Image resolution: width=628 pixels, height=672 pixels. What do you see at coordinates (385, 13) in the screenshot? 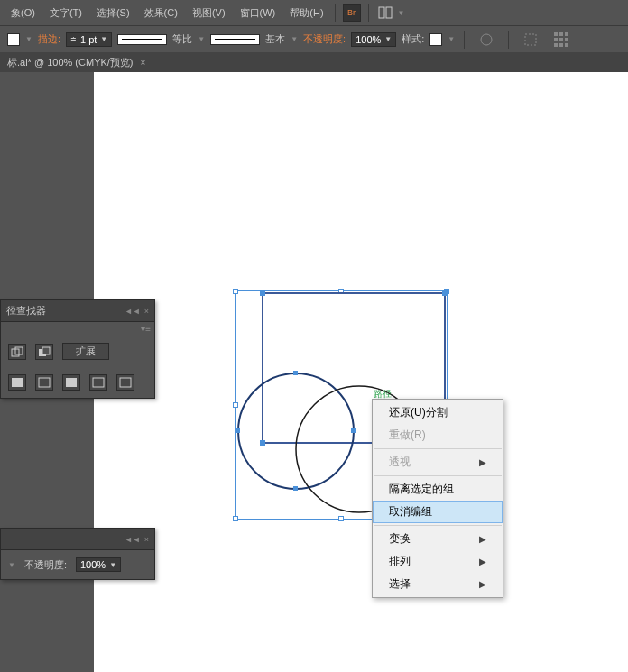
I see `arrange-docs-icon` at bounding box center [385, 13].